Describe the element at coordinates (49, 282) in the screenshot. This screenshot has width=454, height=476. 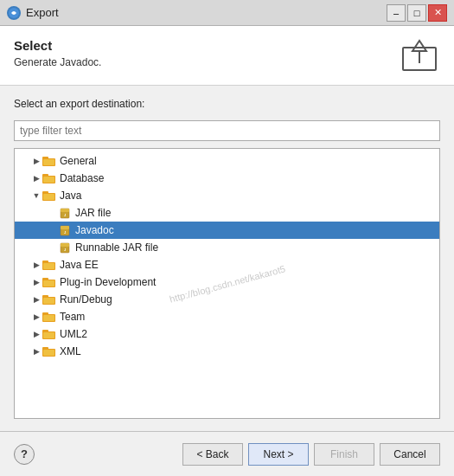
I see `folder-icon-plugin` at that location.